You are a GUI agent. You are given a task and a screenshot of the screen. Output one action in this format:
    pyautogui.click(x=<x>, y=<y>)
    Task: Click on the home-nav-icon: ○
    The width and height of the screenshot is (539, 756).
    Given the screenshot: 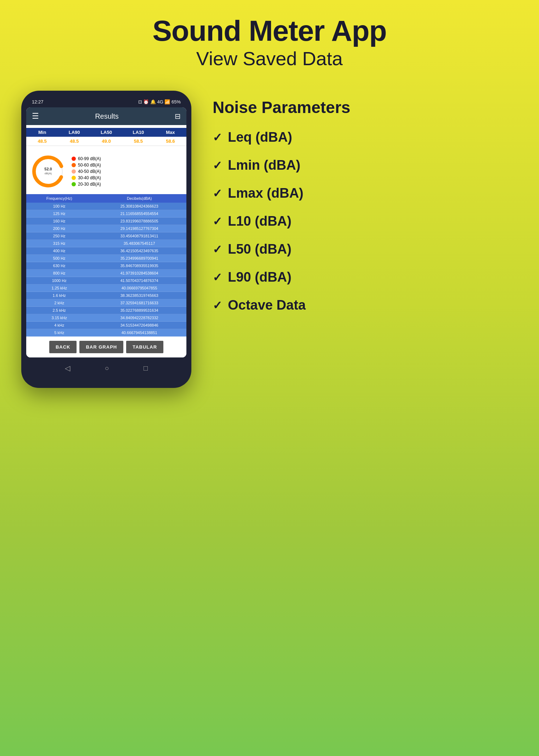 What is the action you would take?
    pyautogui.click(x=107, y=368)
    